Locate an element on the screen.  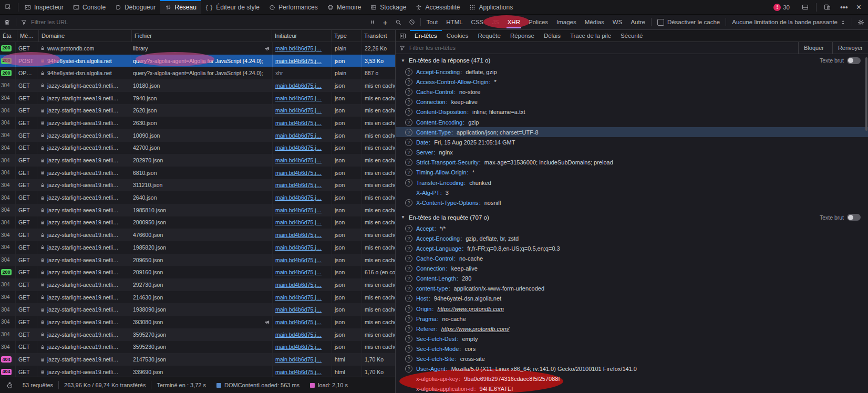
disable-cache-control: Désactiver le cache is located at coordinates (688, 22).